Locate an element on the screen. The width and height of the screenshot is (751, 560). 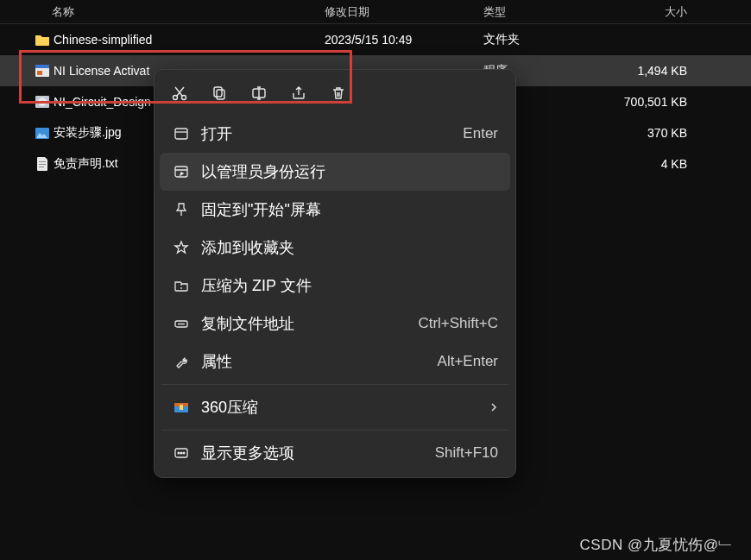
text-file-icon is located at coordinates (42, 164).